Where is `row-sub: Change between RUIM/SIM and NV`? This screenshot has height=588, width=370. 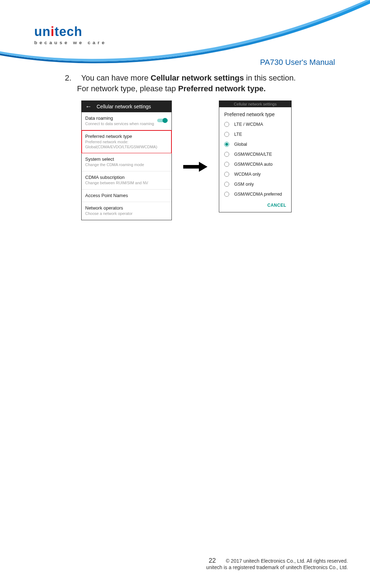 row-sub: Change between RUIM/SIM and NV is located at coordinates (127, 183).